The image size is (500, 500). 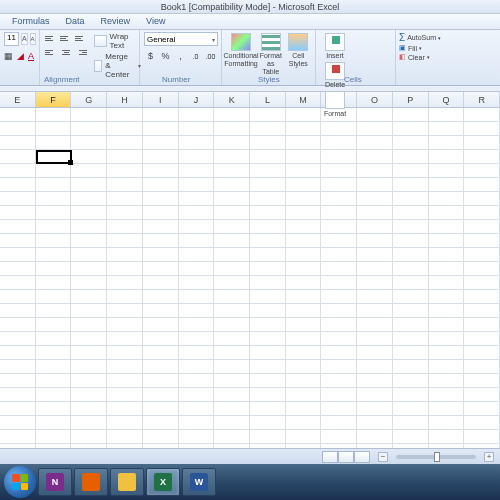 I want to click on col-head-E: E, so click(x=18, y=100).